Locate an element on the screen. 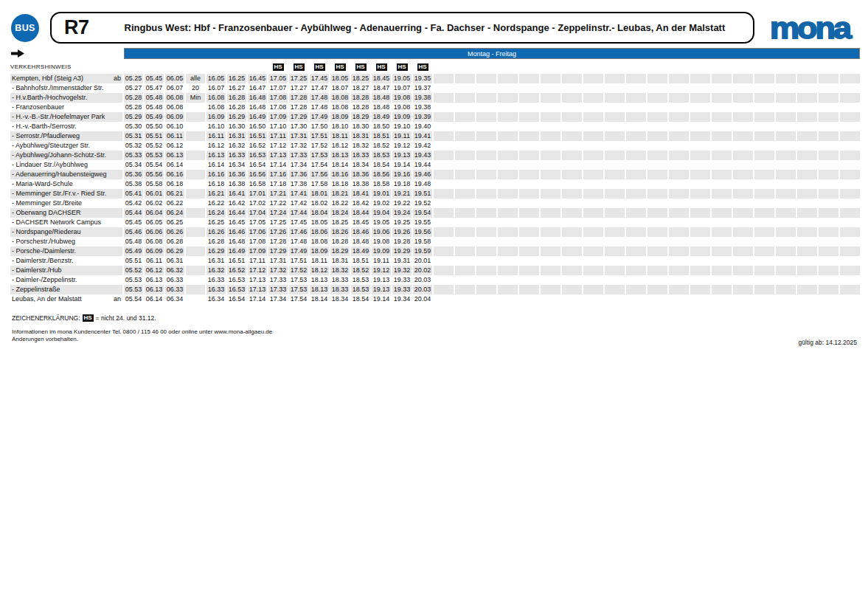 The width and height of the screenshot is (868, 614). time-cell: 19.24 is located at coordinates (402, 213).